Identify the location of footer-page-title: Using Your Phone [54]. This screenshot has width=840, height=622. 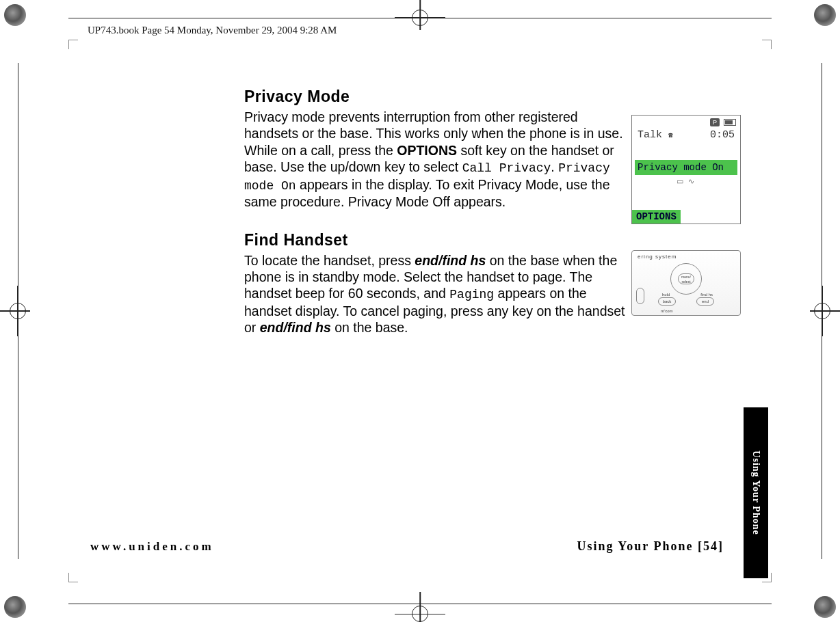
(650, 547).